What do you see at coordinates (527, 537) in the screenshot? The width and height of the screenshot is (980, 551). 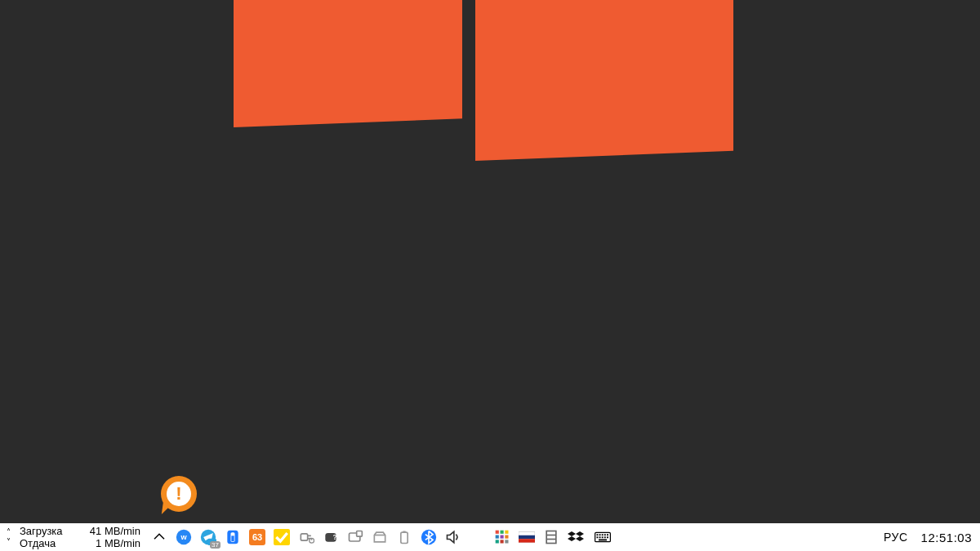 I see `flag-ru-icon` at bounding box center [527, 537].